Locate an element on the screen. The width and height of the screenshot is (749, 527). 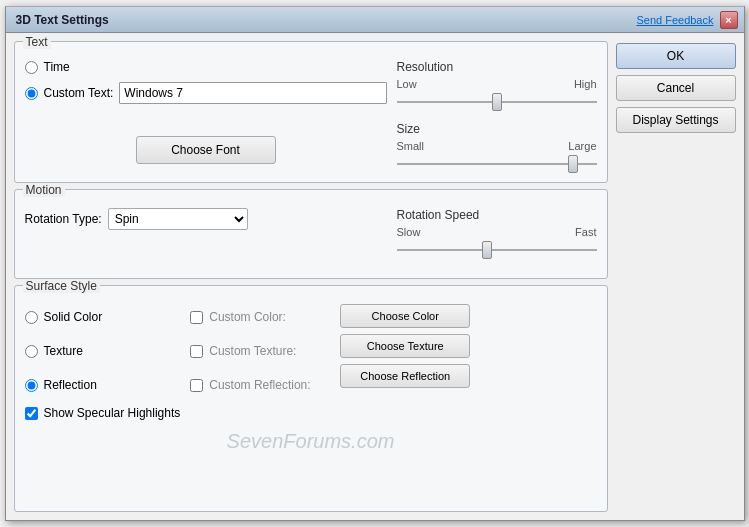
surface-col3: Choose Color Choose Texture Choose Refle… is located at coordinates (410, 362).